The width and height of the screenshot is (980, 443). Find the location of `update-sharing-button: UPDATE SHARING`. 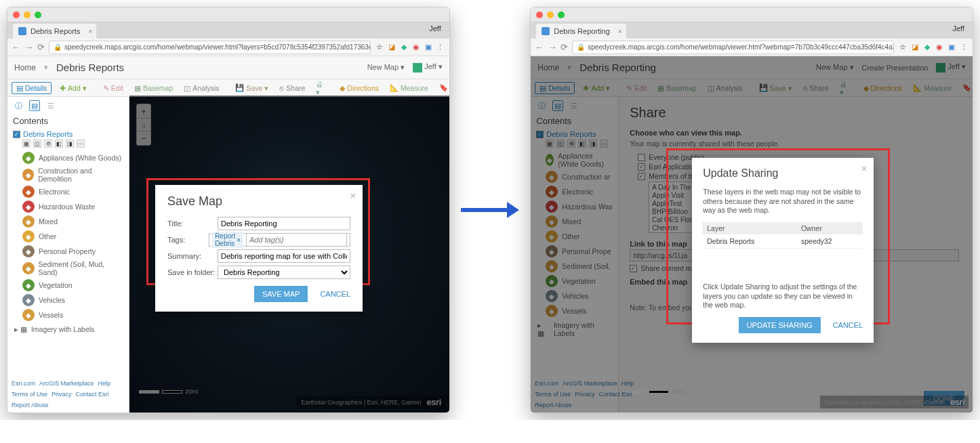

update-sharing-button: UPDATE SHARING is located at coordinates (779, 325).